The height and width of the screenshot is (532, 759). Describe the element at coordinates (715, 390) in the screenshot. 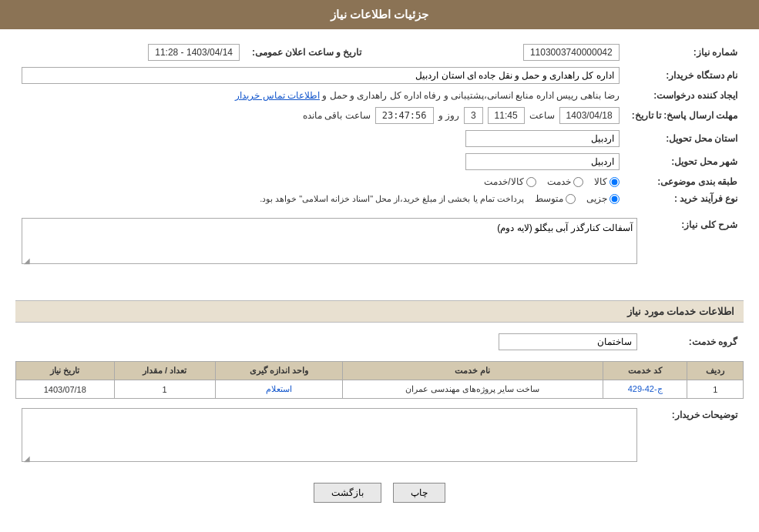

I see `cell-rownum: 1` at that location.